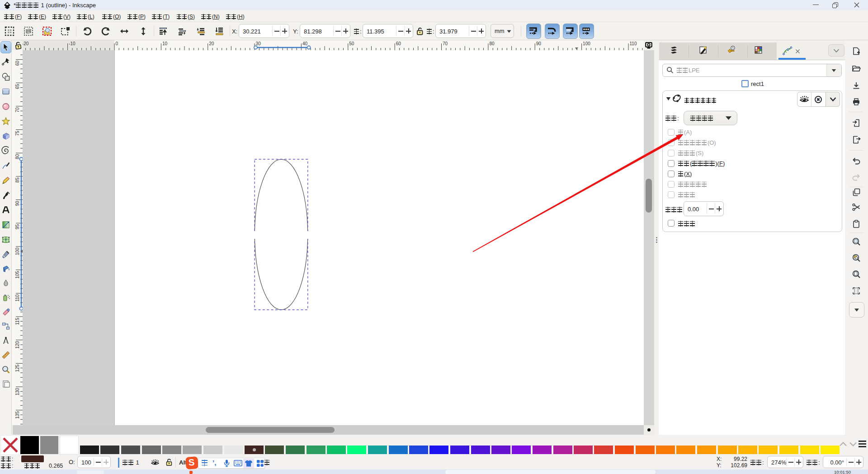  What do you see at coordinates (165, 43) in the screenshot?
I see `svg-text: 10` at bounding box center [165, 43].